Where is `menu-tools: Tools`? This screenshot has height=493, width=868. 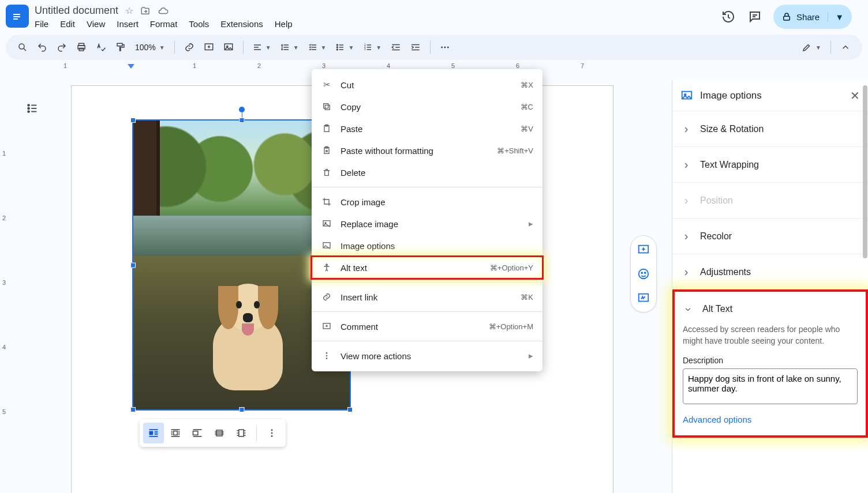 menu-tools: Tools is located at coordinates (199, 24).